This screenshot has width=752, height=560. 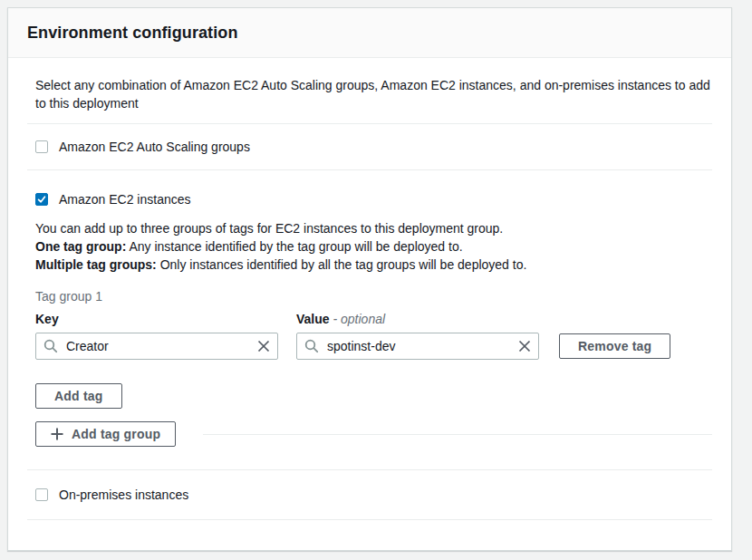 What do you see at coordinates (458, 435) in the screenshot?
I see `tag-group-rule` at bounding box center [458, 435].